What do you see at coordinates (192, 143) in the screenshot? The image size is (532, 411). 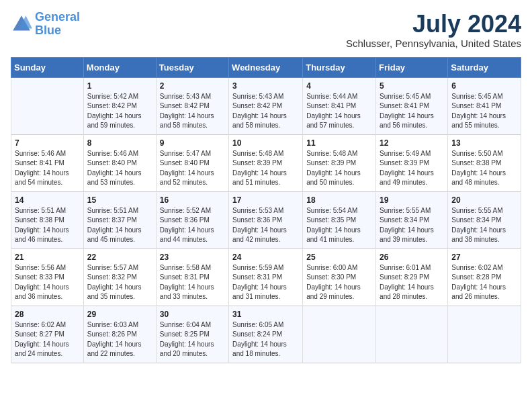 I see `day-number: 9` at bounding box center [192, 143].